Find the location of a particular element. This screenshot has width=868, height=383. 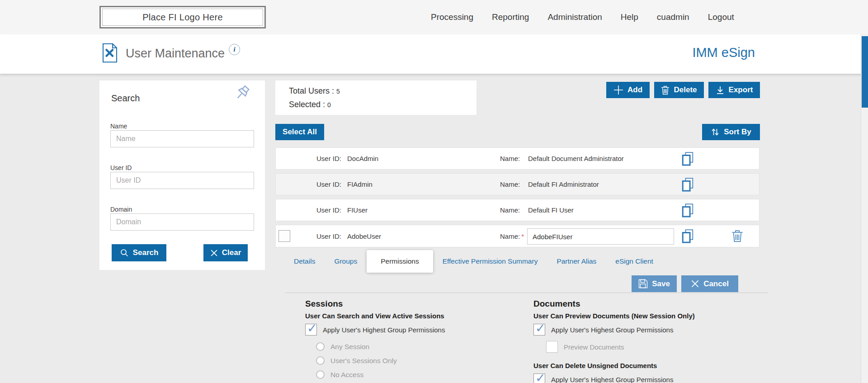

export-button: Export is located at coordinates (734, 90).